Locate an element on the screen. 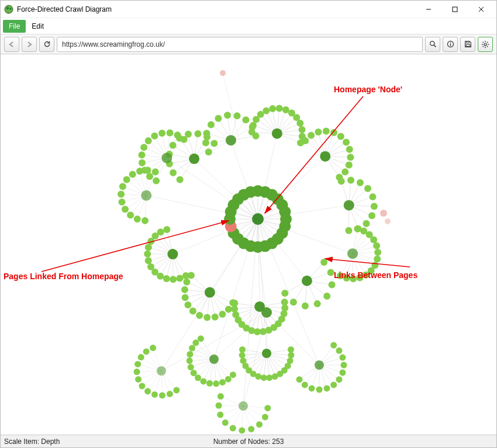 This screenshot has width=497, height=448. nav-back-button is located at coordinates (12, 44).